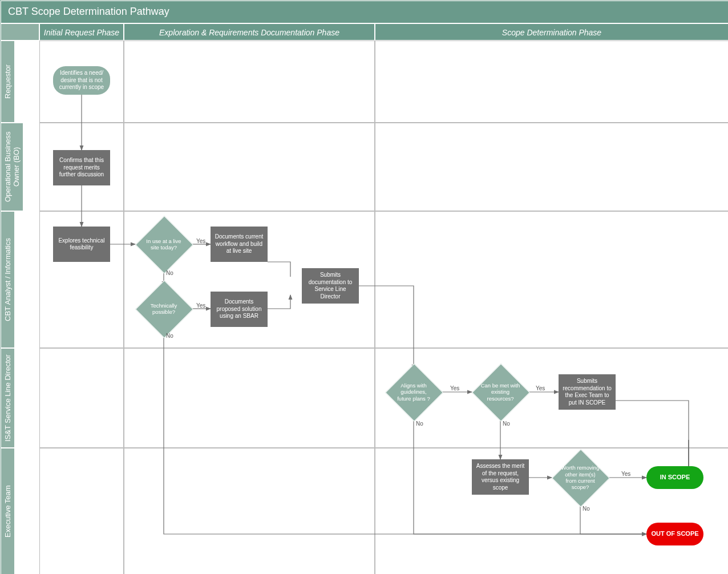 The image size is (728, 574). I want to click on node-assess: Assesses the merit of the request, versu…, so click(500, 477).